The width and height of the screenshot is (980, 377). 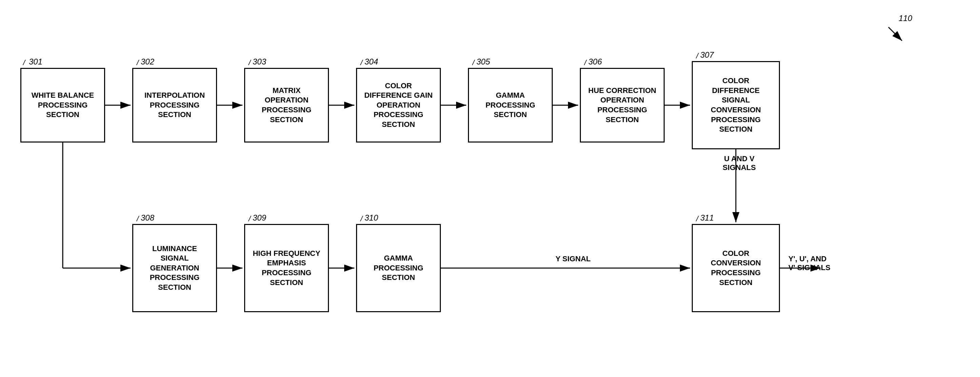 What do you see at coordinates (707, 55) in the screenshot?
I see `ref-307: 307` at bounding box center [707, 55].